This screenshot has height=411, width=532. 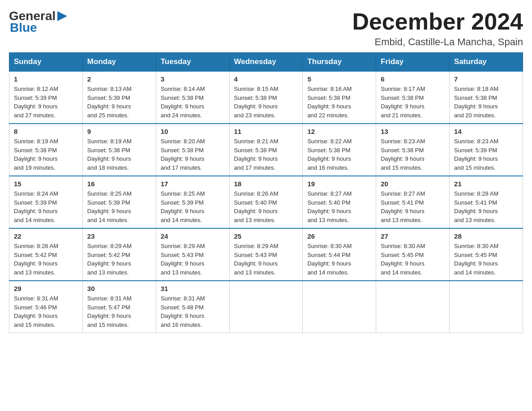 What do you see at coordinates (46, 202) in the screenshot?
I see `day-cell-15: 15Sunrise: 8:24 AMSunset: 5:39 PMDayligh…` at bounding box center [46, 202].